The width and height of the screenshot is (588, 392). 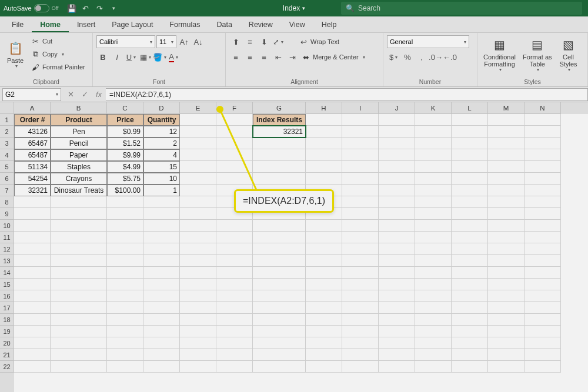 I want to click on column-header: K, so click(x=433, y=108).